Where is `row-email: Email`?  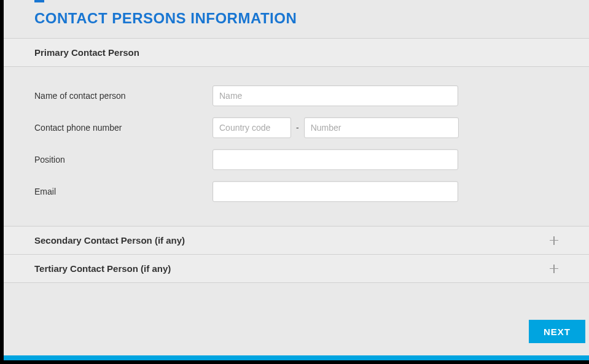 row-email: Email is located at coordinates (296, 192).